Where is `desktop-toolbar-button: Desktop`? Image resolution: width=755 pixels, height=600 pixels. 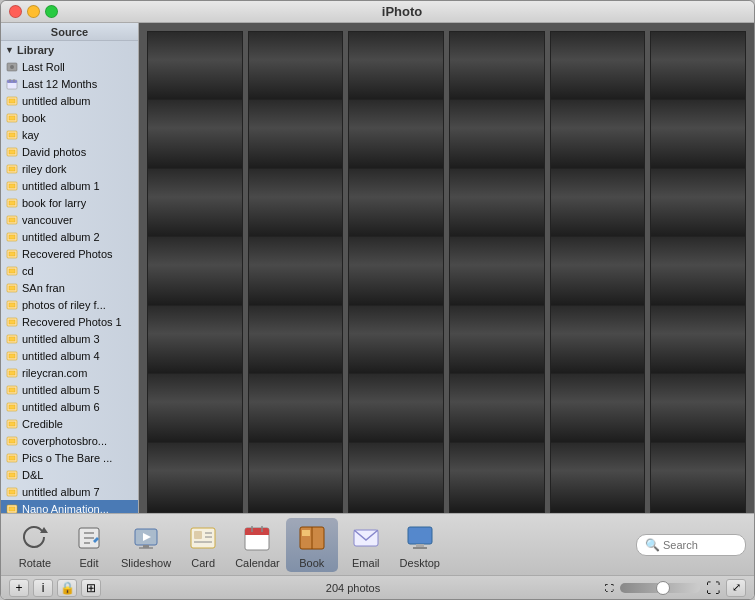 desktop-toolbar-button: Desktop is located at coordinates (420, 545).